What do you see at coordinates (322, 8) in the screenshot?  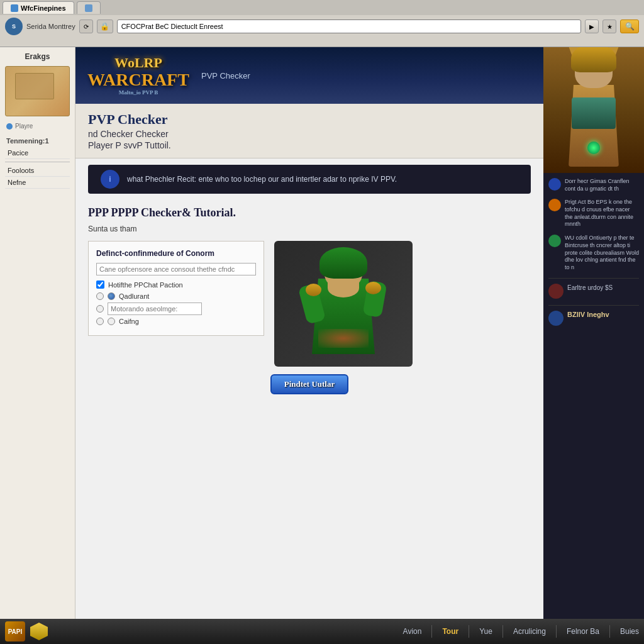 I see `browser-tab-bar: WfcFinepines` at bounding box center [322, 8].